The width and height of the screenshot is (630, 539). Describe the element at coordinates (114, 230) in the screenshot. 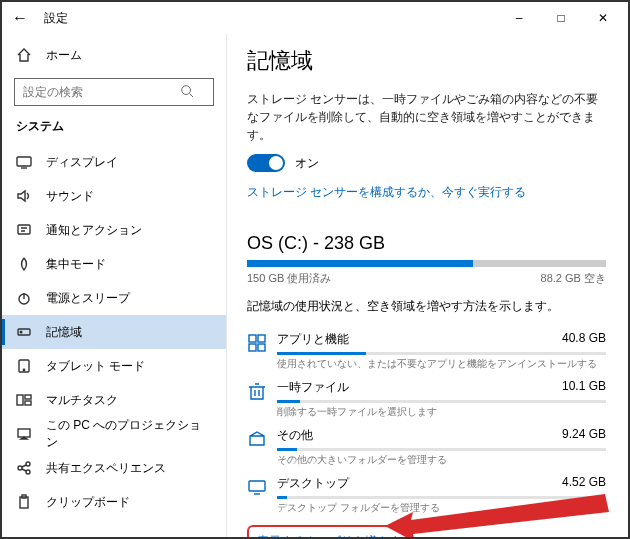

I see `nav-notifications: 通知とアクション` at that location.